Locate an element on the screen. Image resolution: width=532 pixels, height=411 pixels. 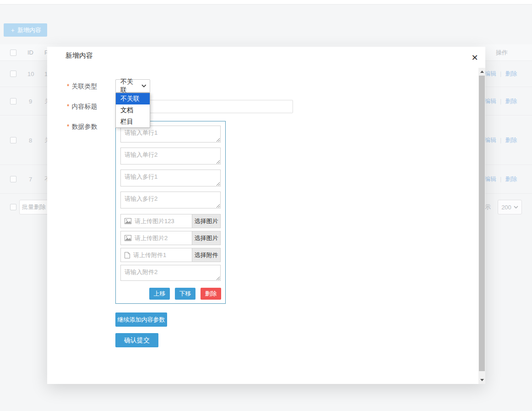
move-up-button: 上移 is located at coordinates (159, 294).